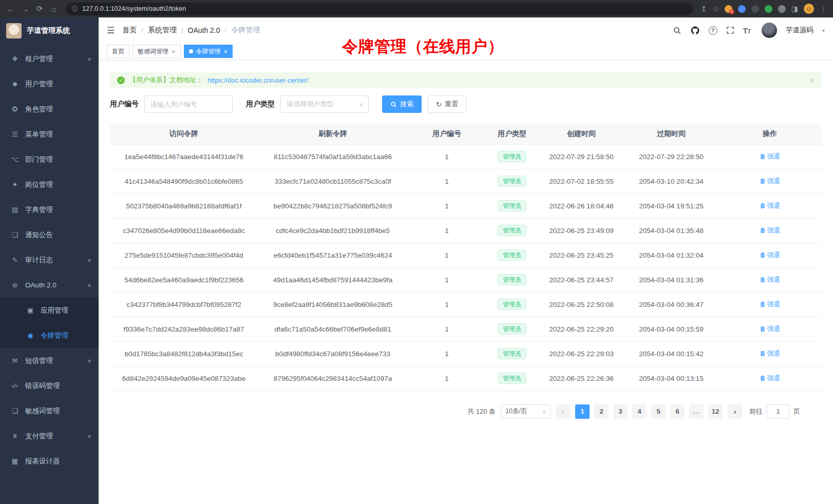  I want to click on reset-button: ↻ 重置, so click(447, 104).